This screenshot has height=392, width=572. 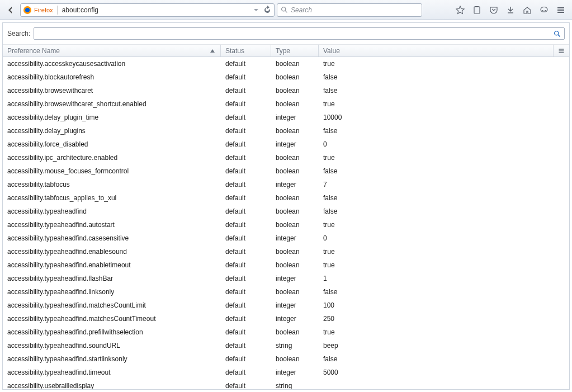 What do you see at coordinates (148, 10) in the screenshot?
I see `url-bar: Firefox about:config` at bounding box center [148, 10].